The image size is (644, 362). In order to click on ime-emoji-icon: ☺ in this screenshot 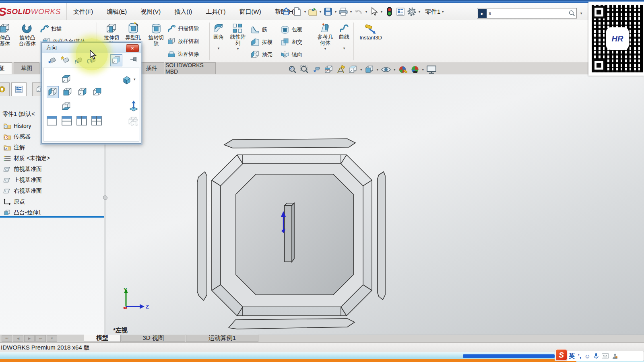, I will do `click(588, 356)`.